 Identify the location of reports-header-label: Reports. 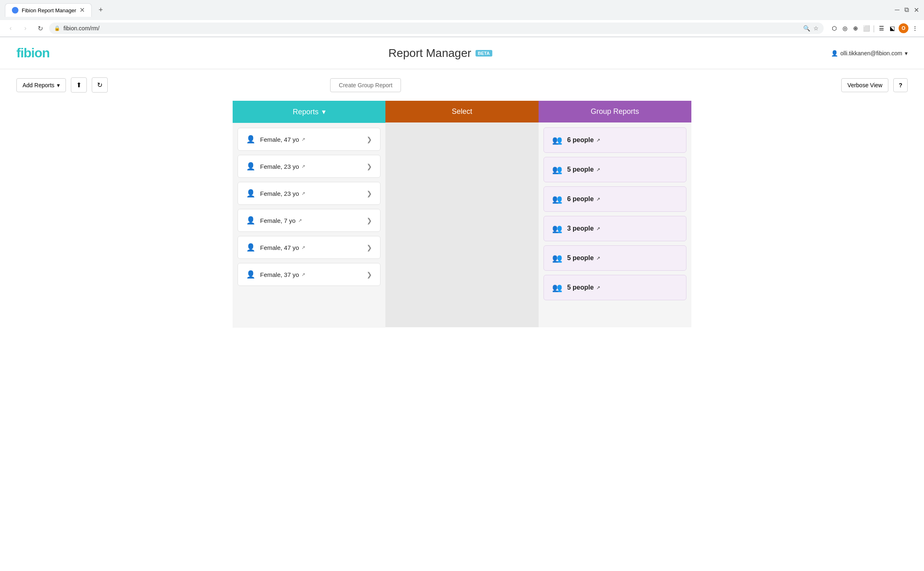
(306, 112).